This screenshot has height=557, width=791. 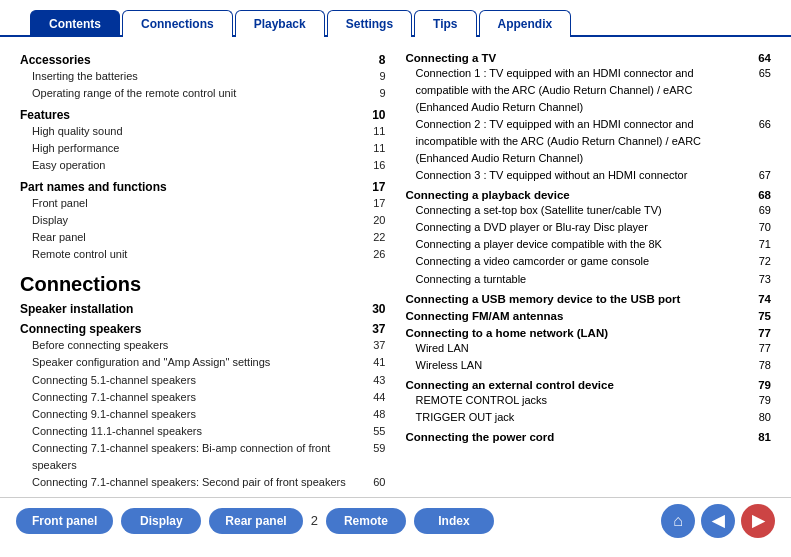 What do you see at coordinates (203, 482) in the screenshot?
I see `list-item: Connecting 7.1-channel speakers: Second …` at bounding box center [203, 482].